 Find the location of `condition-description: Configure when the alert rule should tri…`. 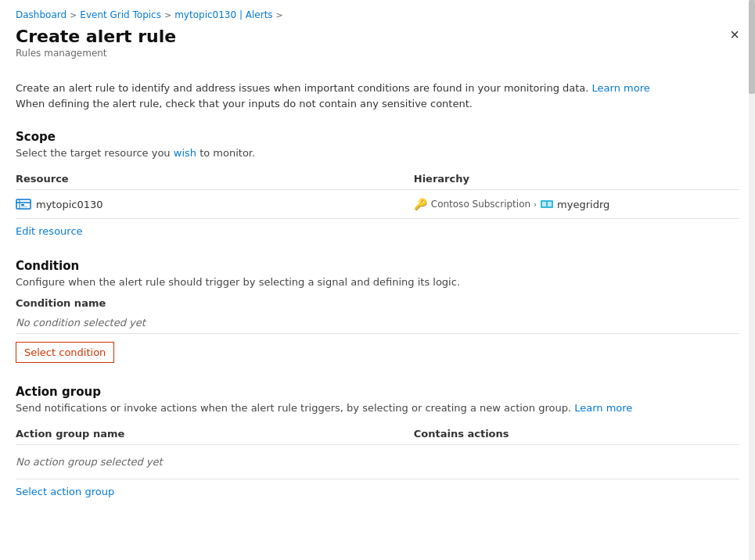

condition-description: Configure when the alert rule should tri… is located at coordinates (377, 282).